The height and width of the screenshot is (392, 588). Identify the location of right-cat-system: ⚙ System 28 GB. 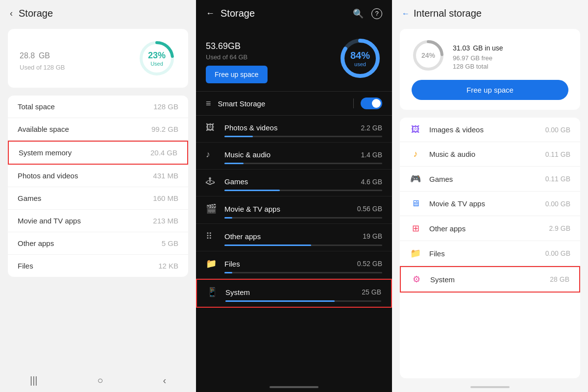
(490, 279).